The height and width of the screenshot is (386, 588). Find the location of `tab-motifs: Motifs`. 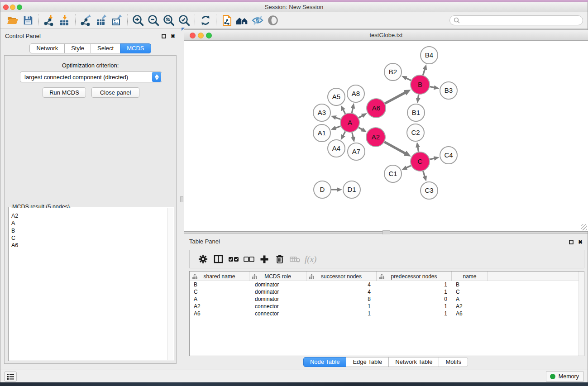

tab-motifs: Motifs is located at coordinates (454, 362).